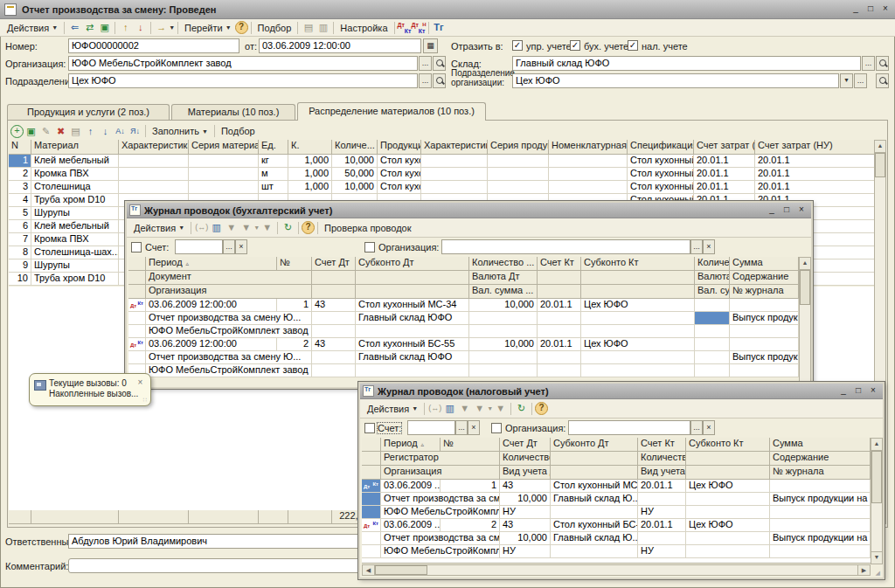  I want to click on help-icon: ?, so click(542, 409).